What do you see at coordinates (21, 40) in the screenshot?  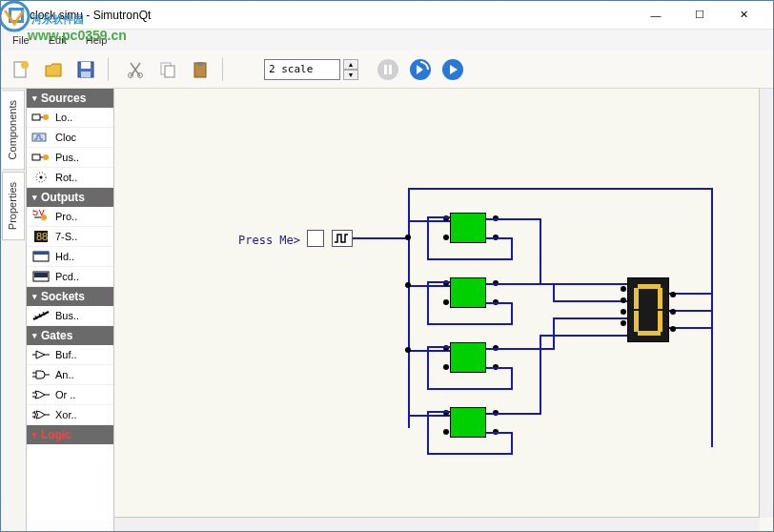 I see `menu-file: File` at bounding box center [21, 40].